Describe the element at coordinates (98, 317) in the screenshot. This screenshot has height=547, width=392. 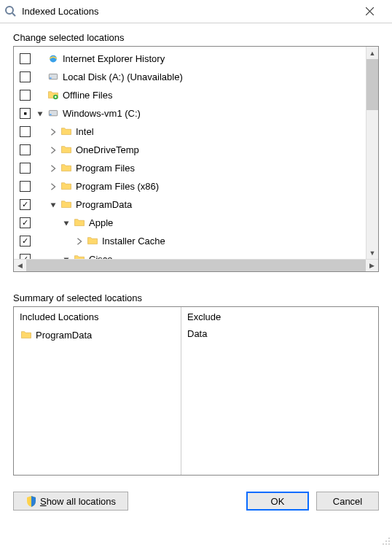
I see `included-header: Included Locations` at that location.